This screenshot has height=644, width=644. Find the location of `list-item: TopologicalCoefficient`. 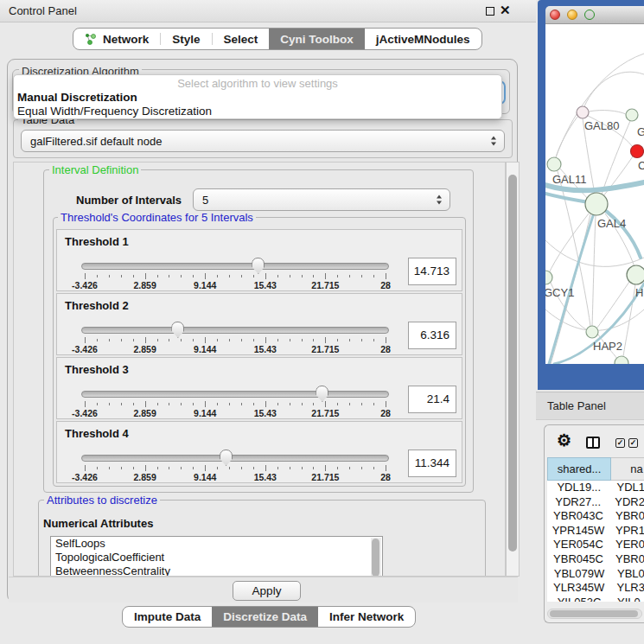

list-item: TopologicalCoefficient is located at coordinates (216, 558).